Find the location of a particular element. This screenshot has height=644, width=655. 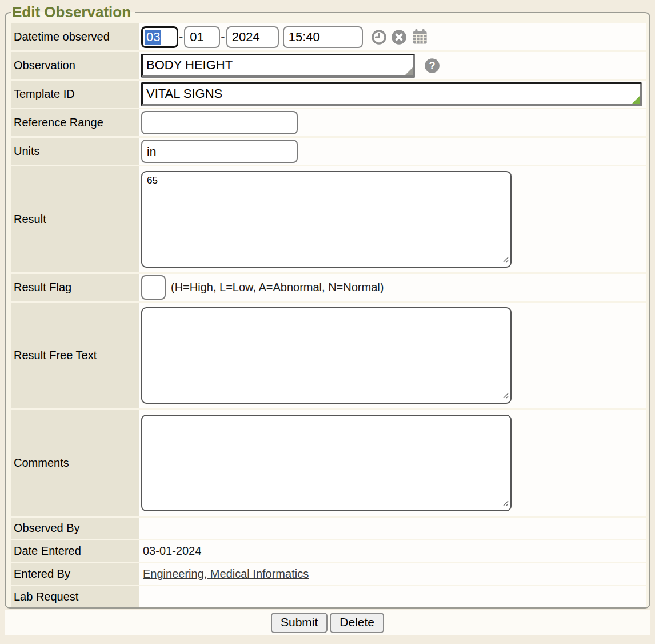

result-textarea: 65 is located at coordinates (326, 220).